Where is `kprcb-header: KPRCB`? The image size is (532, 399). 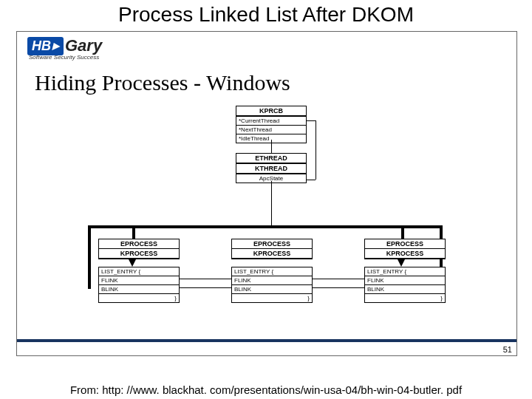 kprcb-header: KPRCB is located at coordinates (271, 111).